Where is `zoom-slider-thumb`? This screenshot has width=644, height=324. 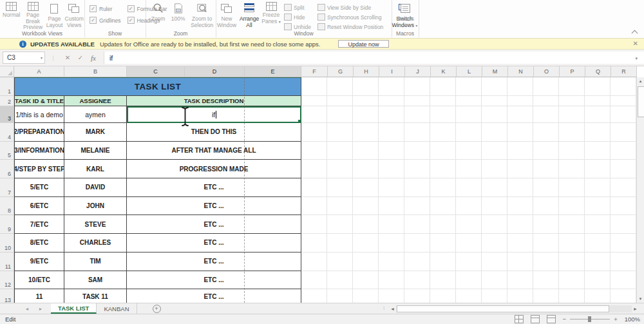
zoom-slider-thumb is located at coordinates (590, 319).